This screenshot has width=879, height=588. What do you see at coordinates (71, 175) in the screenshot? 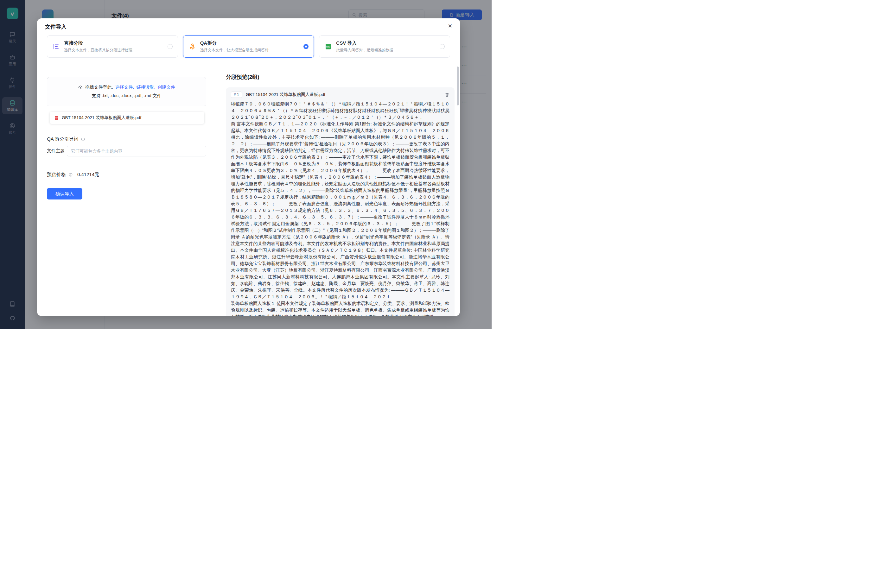
I see `question-icon` at bounding box center [71, 175].